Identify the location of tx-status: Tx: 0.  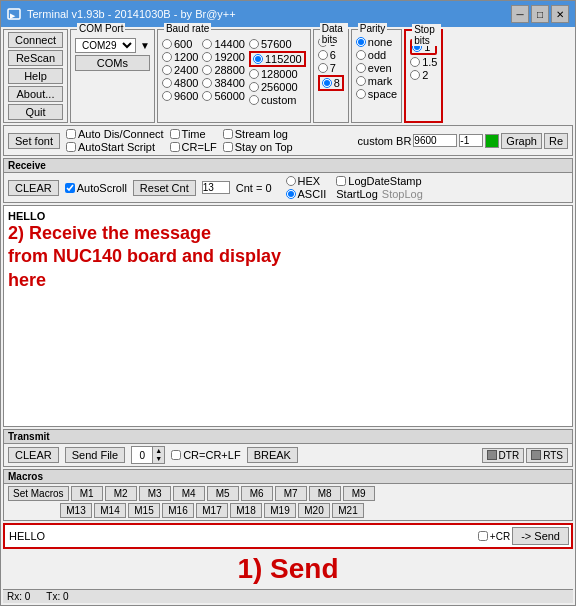
(57, 596).